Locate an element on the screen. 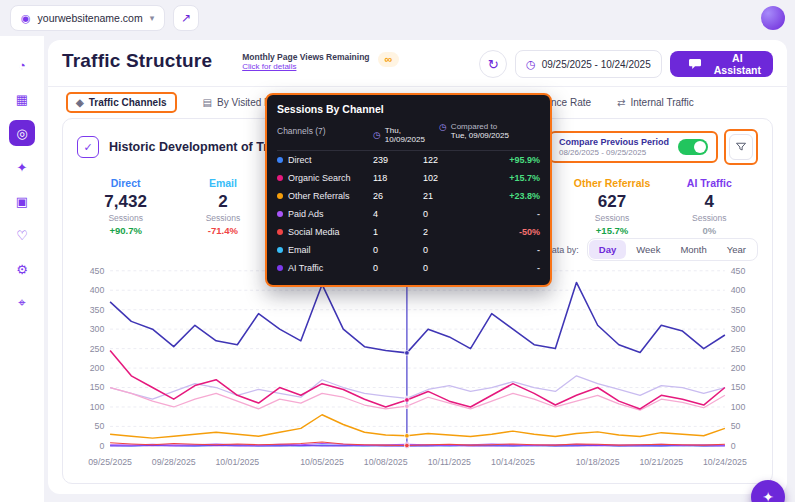 The height and width of the screenshot is (502, 795). tooltip-title: Sessions By Channel is located at coordinates (408, 109).